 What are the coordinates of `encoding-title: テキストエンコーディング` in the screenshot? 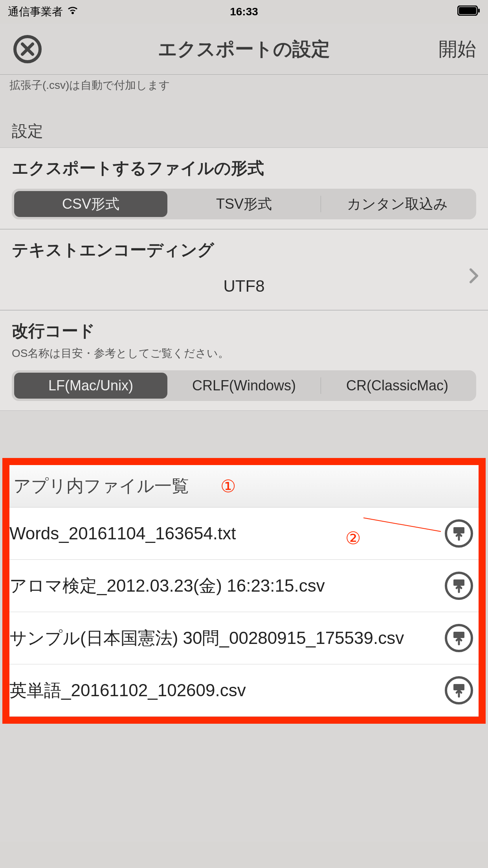 It's located at (244, 250).